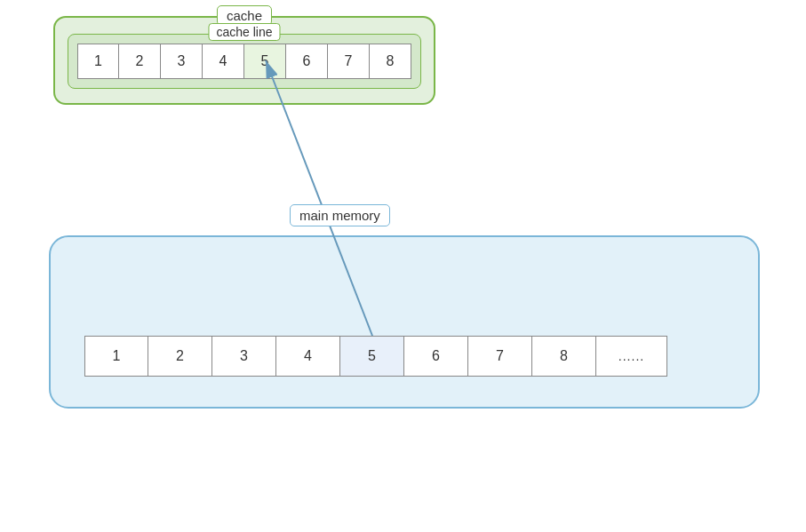 Image resolution: width=806 pixels, height=532 pixels. Describe the element at coordinates (224, 61) in the screenshot. I see `cache-cell-4: 4` at that location.